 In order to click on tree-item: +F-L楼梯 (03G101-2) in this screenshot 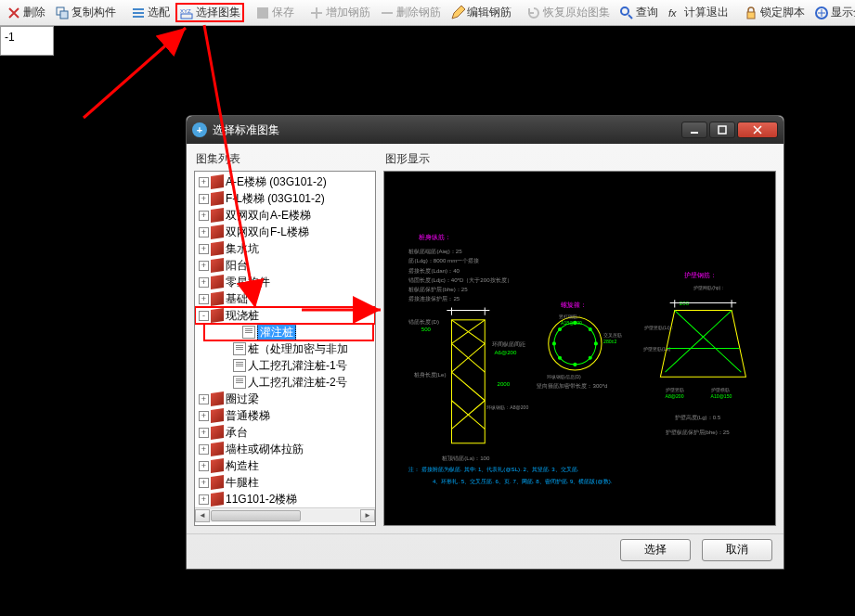, I will do `click(285, 199)`.